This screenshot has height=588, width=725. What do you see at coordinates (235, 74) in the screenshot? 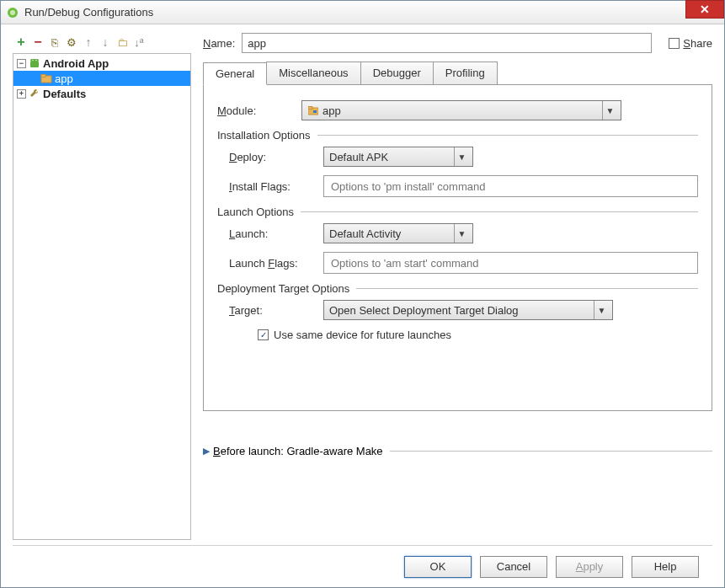
I see `tab-general: General` at bounding box center [235, 74].